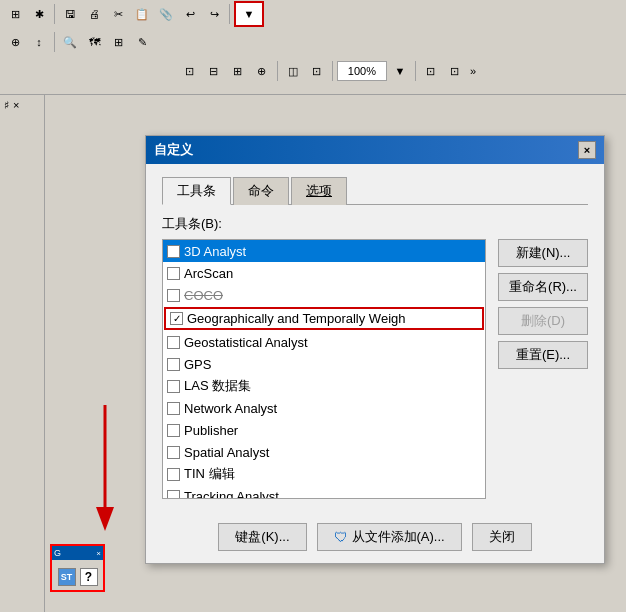  What do you see at coordinates (587, 150) in the screenshot?
I see `dialog-close-button: ×` at bounding box center [587, 150].